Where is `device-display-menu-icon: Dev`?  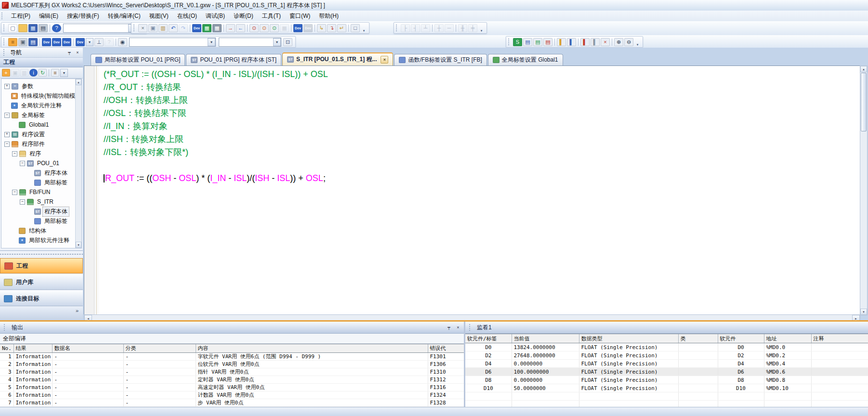 device-display-menu-icon: Dev is located at coordinates (80, 42).